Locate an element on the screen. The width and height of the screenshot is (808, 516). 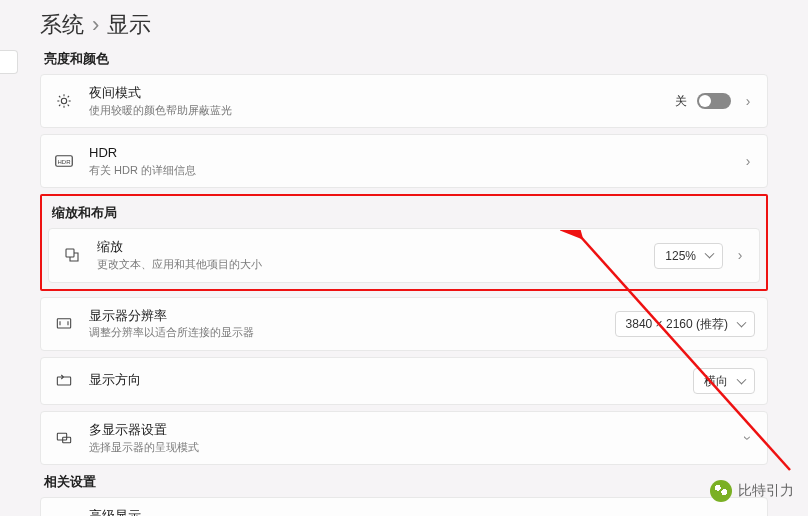
row-multi-display: 多显示器设置 选择显示器的呈现模式 › is located at coordinates (404, 438).